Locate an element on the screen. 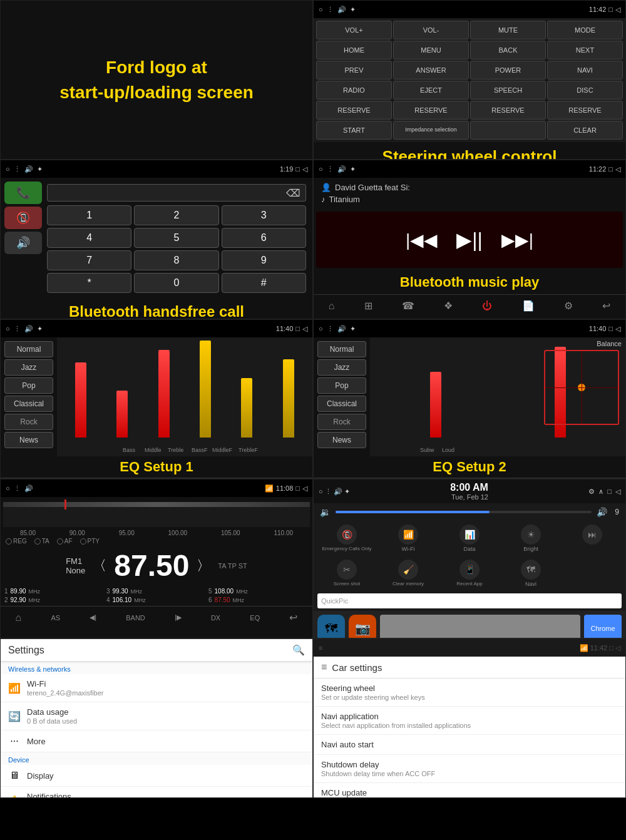 This screenshot has width=626, height=840. preset-5: 5108.00MHz is located at coordinates (259, 591).